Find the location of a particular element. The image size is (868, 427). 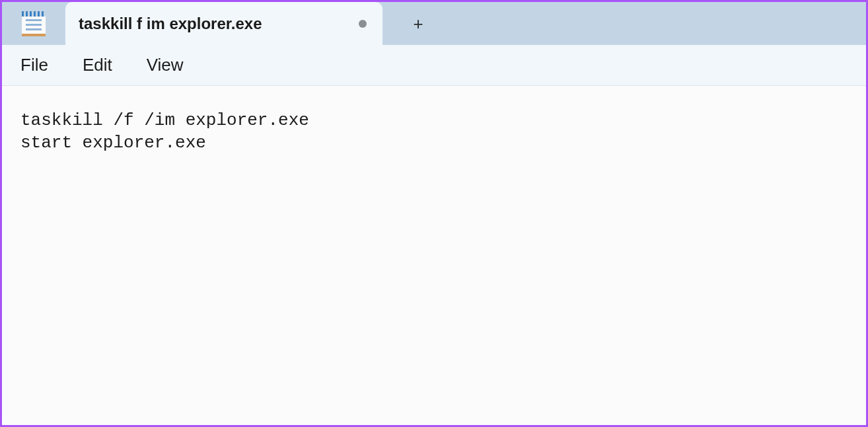

app-icon-container is located at coordinates (34, 24).